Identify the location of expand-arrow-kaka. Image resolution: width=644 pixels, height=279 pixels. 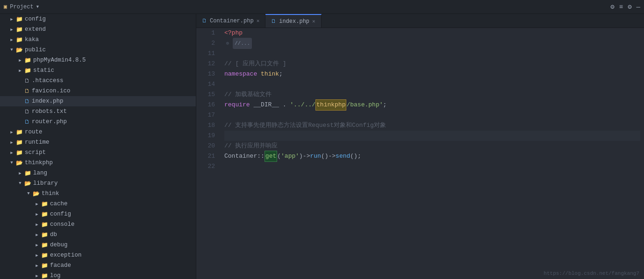
(12, 40).